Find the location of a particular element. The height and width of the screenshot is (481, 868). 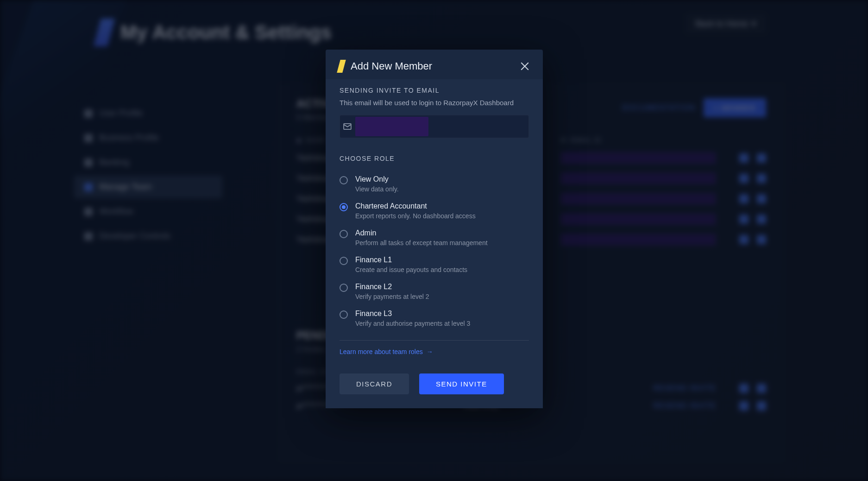

role-desc: View data only. is located at coordinates (442, 189).